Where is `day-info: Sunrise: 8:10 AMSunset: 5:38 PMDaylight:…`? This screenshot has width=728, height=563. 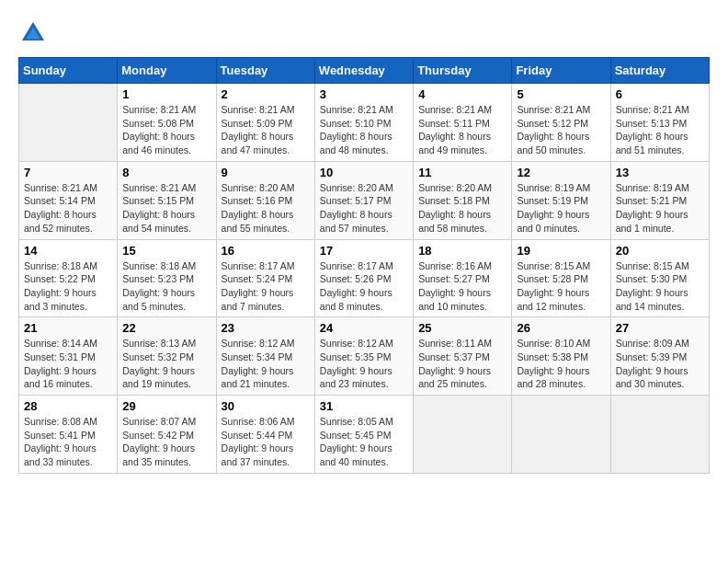
day-info: Sunrise: 8:10 AMSunset: 5:38 PMDaylight:… is located at coordinates (561, 364).